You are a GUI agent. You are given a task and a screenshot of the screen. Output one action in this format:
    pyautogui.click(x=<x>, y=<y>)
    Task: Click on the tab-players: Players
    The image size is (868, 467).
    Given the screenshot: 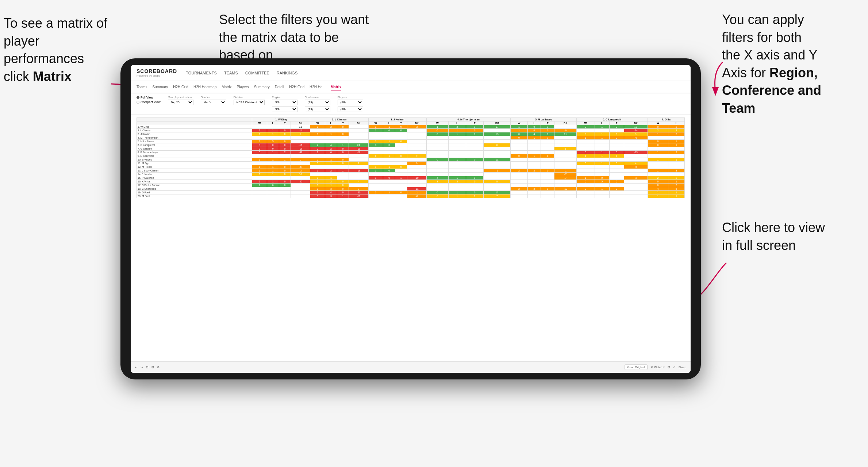 What is the action you would take?
    pyautogui.click(x=243, y=87)
    